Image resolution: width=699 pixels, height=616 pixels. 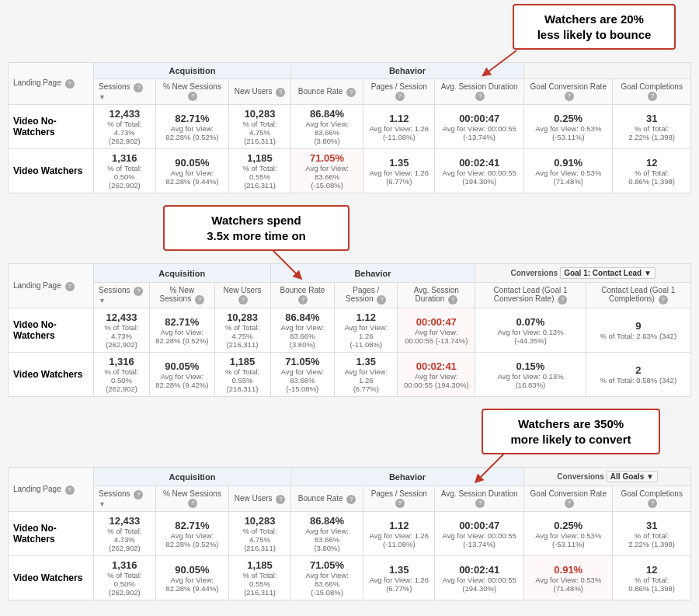 I want to click on s2-row1-new-sessions: 82.71%Avg for View:82.28% (0.52%), so click(x=183, y=331).